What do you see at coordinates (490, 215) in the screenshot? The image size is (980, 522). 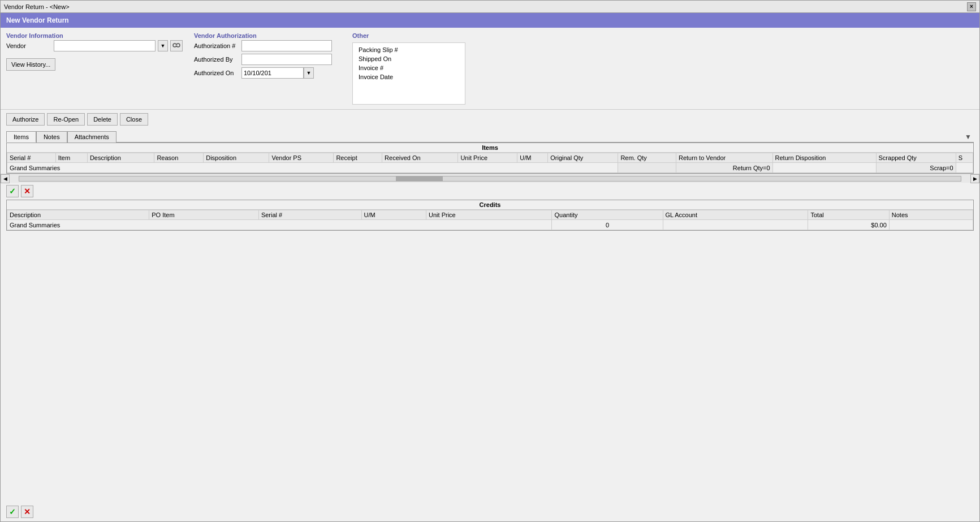 I see `credits-header-row: Description PO Item Serial # U/M Unit Pr…` at bounding box center [490, 215].